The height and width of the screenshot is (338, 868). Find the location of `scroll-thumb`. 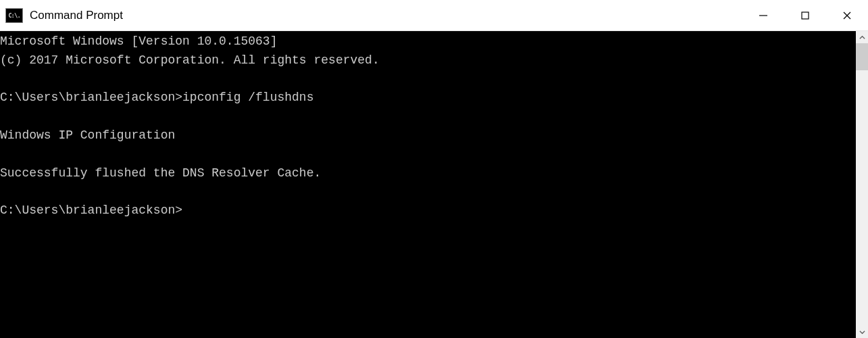

scroll-thumb is located at coordinates (862, 57).